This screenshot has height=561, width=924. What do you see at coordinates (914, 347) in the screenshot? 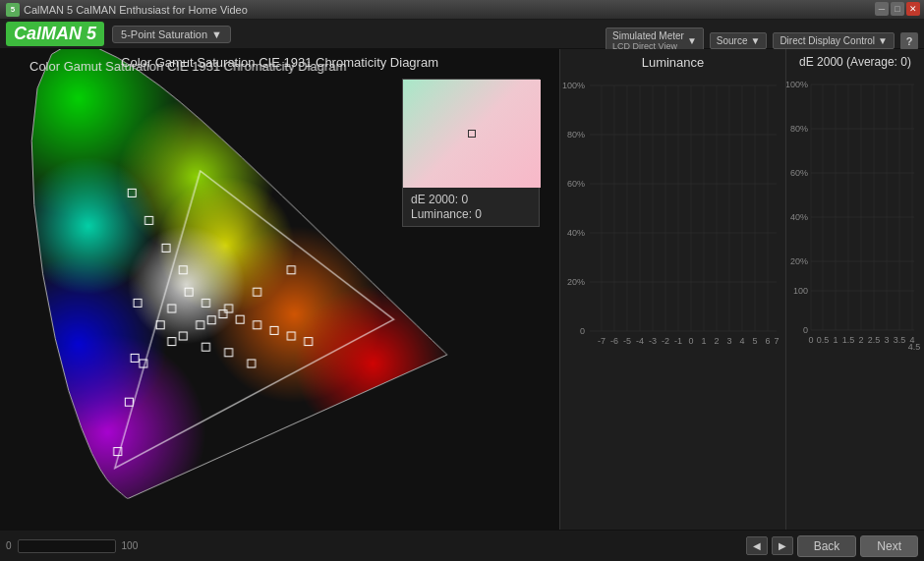
I see `svg-text: 4.5` at bounding box center [914, 347].